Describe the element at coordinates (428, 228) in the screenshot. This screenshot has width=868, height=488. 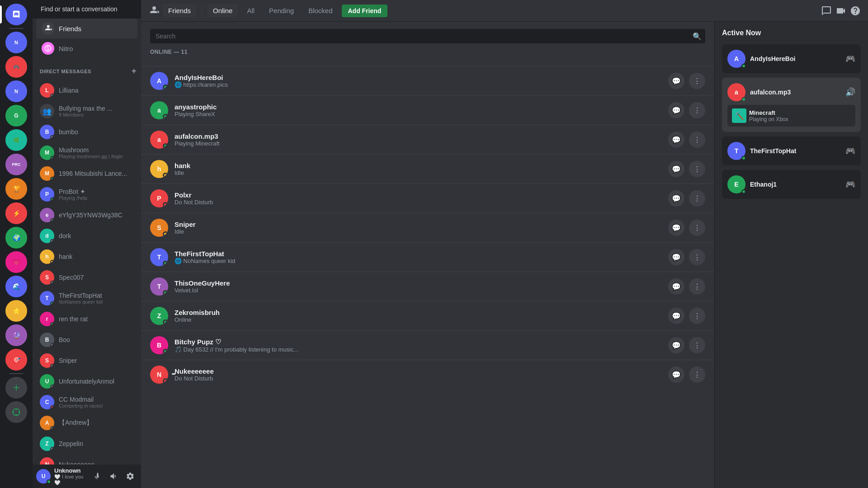
I see `friend-row-sniper: S Sniper Idle 💬 ⋮` at that location.